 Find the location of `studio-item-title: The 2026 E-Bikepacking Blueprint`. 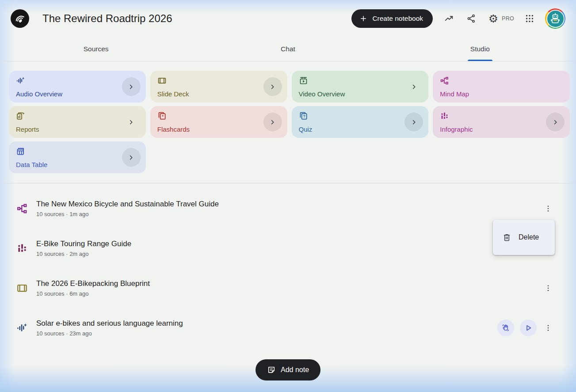

studio-item-title: The 2026 E-Bikepacking Blueprint is located at coordinates (93, 284).